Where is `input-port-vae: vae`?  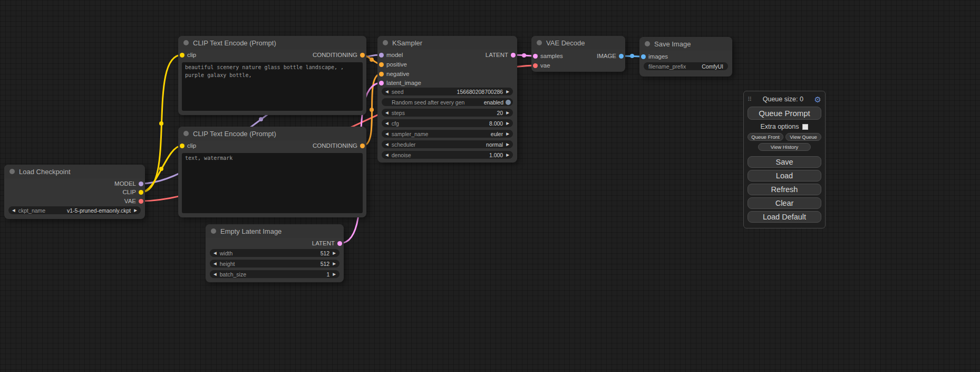
input-port-vae: vae is located at coordinates (543, 65).